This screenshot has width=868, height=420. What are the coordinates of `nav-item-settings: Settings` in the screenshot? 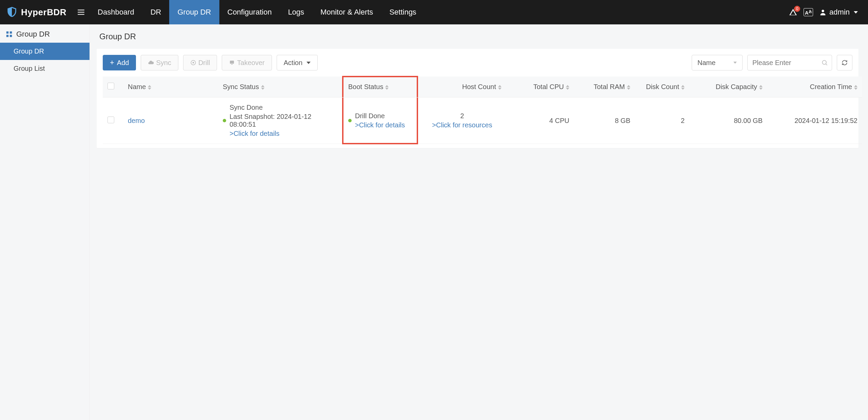 It's located at (403, 12).